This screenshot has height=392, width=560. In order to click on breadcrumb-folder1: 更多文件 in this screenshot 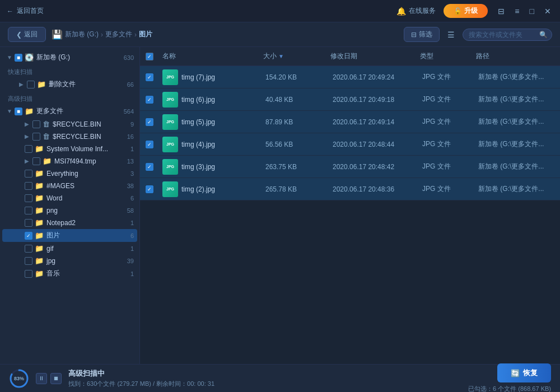, I will do `click(119, 35)`.